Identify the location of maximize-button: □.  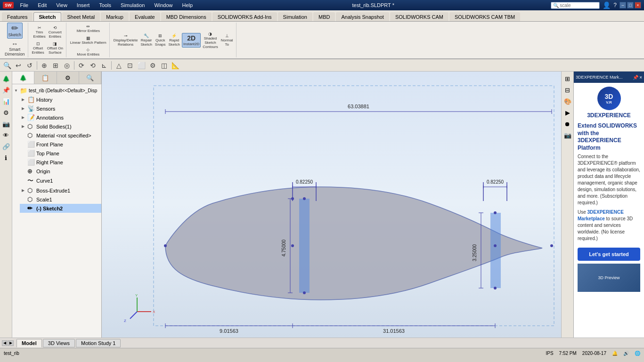
(630, 5).